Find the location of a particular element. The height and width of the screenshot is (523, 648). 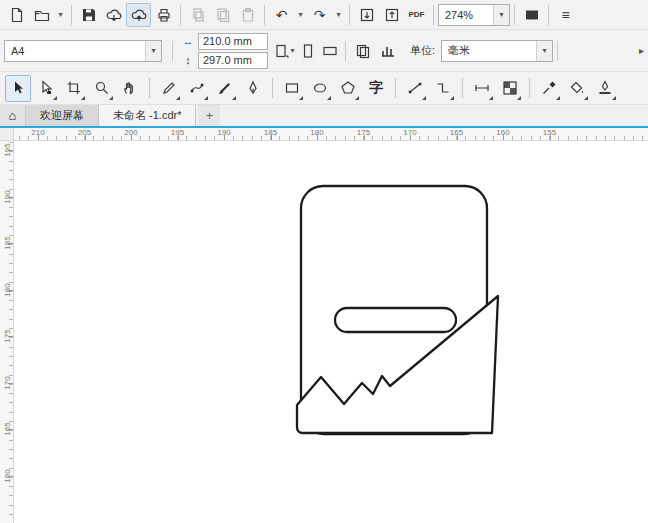

bezier-tool is located at coordinates (197, 88).